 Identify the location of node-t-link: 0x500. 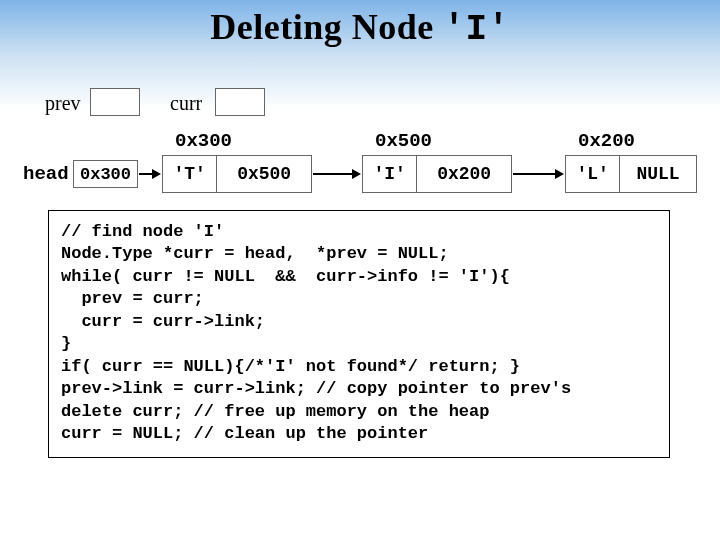
(264, 174).